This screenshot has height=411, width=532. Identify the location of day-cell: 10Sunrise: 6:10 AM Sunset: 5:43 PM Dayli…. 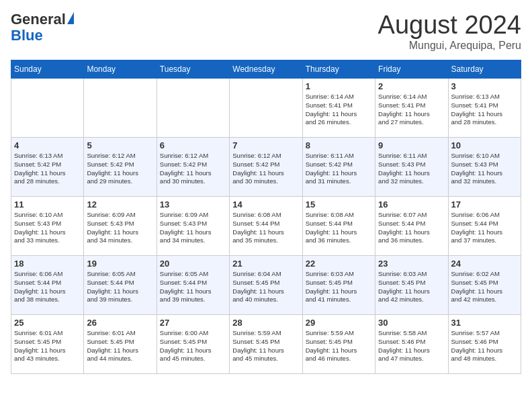
(484, 167).